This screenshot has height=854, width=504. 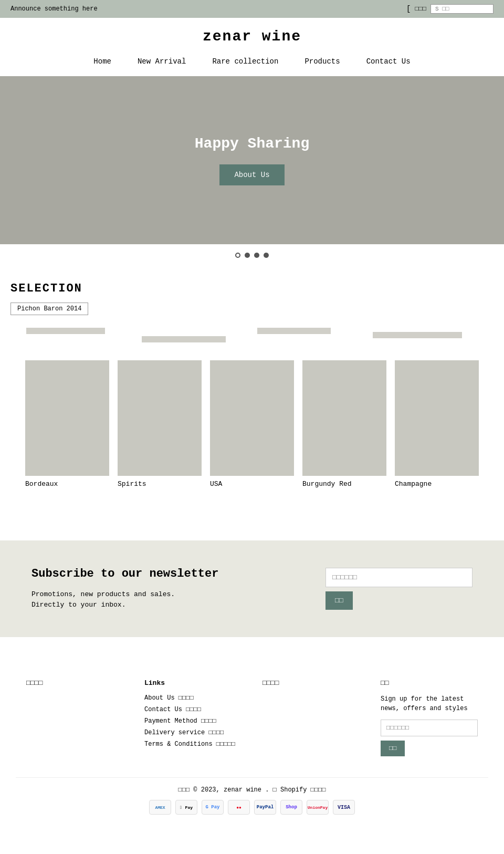 I want to click on nav-rare-collection: Rare collection, so click(x=245, y=61).